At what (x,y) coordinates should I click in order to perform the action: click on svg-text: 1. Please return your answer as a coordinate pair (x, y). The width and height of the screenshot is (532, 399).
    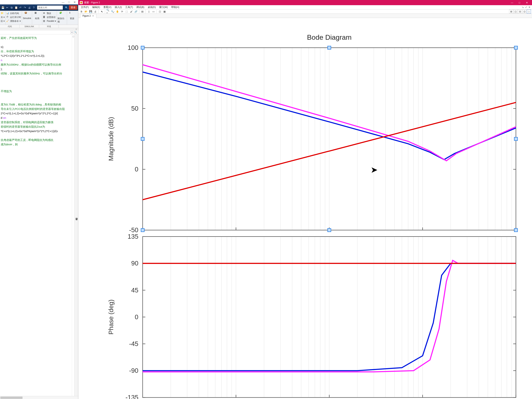
    Looking at the image, I should click on (242, 398).